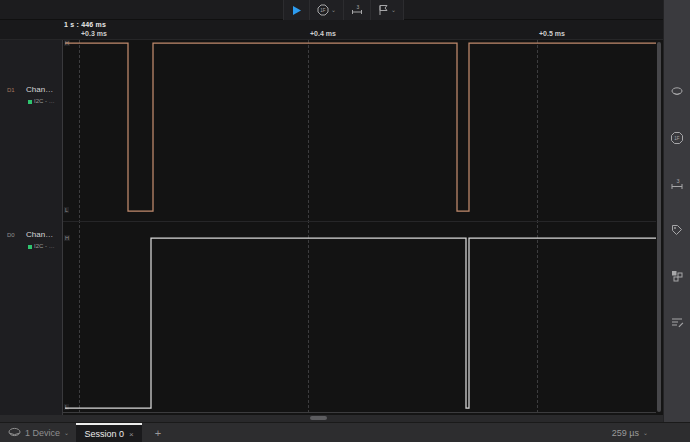  What do you see at coordinates (32, 100) in the screenshot?
I see `channel-d1-header: D1 Chan… I2C - …` at bounding box center [32, 100].